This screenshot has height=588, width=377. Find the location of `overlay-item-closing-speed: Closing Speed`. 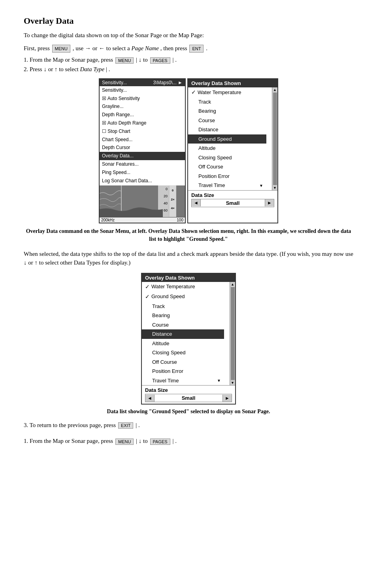

overlay-item-closing-speed: Closing Speed is located at coordinates (227, 158).